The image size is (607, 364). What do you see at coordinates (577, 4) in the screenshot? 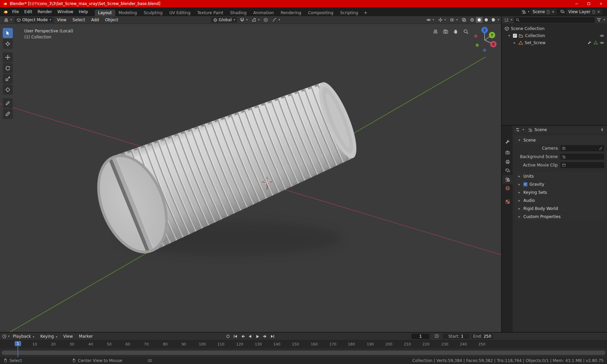
I see `minimize-button` at bounding box center [577, 4].